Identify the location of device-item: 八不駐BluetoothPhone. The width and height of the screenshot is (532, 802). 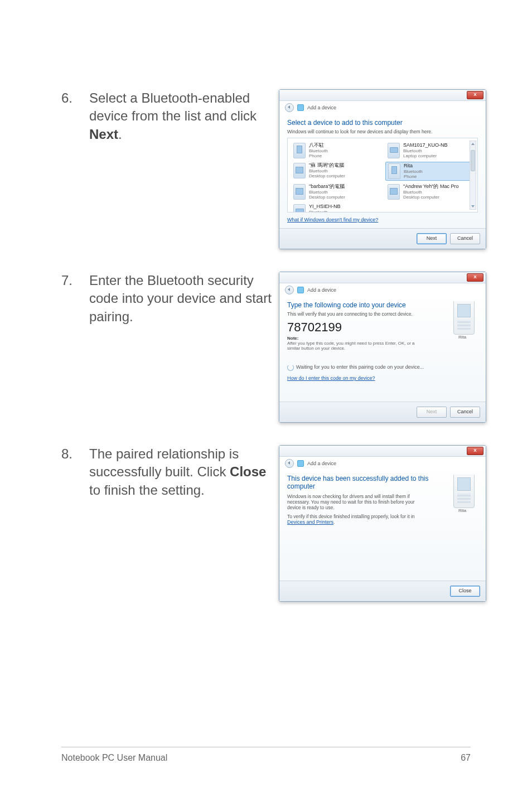
(336, 151).